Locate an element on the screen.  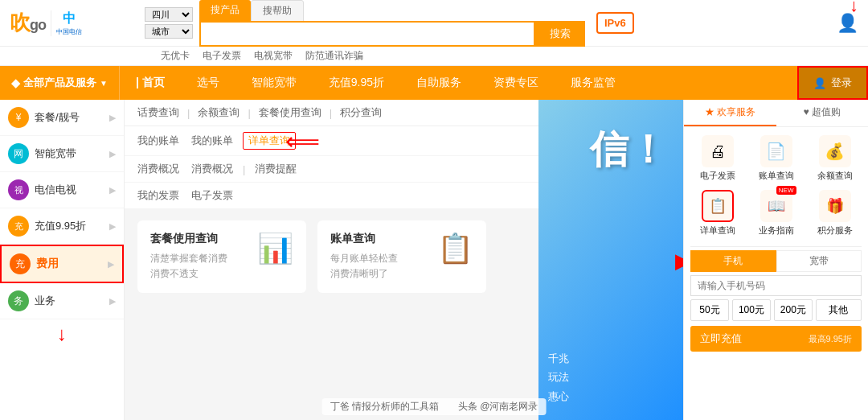
quick-link-3: 电视宽带 is located at coordinates (273, 56).